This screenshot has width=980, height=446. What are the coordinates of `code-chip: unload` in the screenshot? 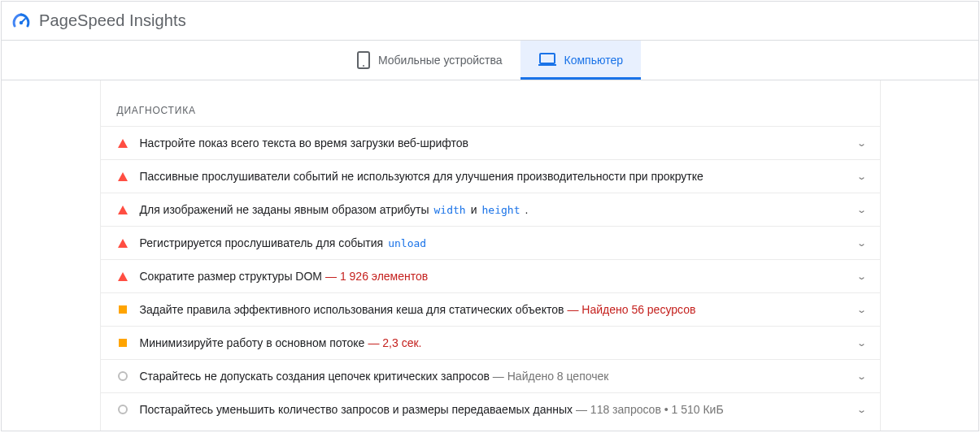 It's located at (407, 244).